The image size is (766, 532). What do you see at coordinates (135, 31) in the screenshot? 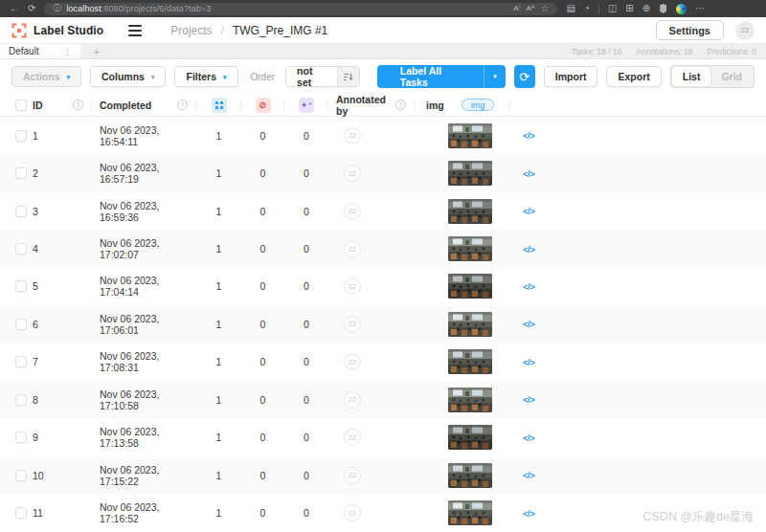
I see `hamburger-menu-icon` at bounding box center [135, 31].